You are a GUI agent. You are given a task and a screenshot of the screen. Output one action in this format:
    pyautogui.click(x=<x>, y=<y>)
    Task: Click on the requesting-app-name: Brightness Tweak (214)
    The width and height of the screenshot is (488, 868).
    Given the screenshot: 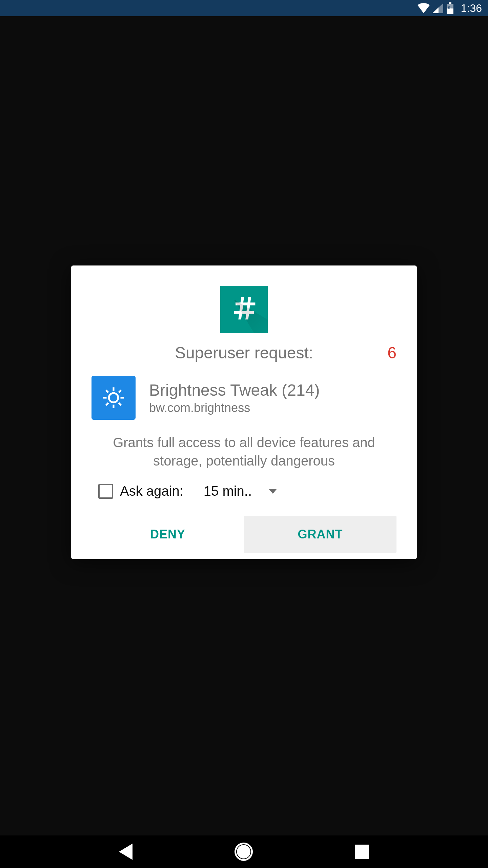 What is the action you would take?
    pyautogui.click(x=235, y=390)
    